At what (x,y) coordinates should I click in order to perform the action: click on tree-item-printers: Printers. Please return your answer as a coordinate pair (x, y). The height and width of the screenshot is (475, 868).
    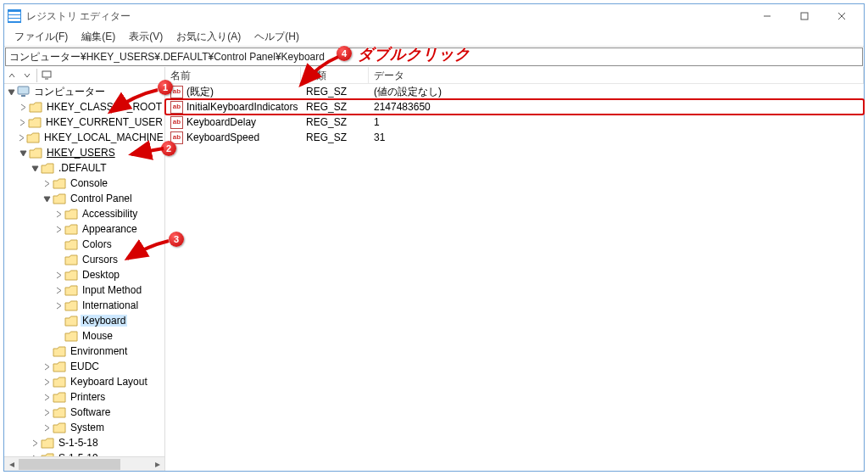
    Looking at the image, I should click on (102, 397).